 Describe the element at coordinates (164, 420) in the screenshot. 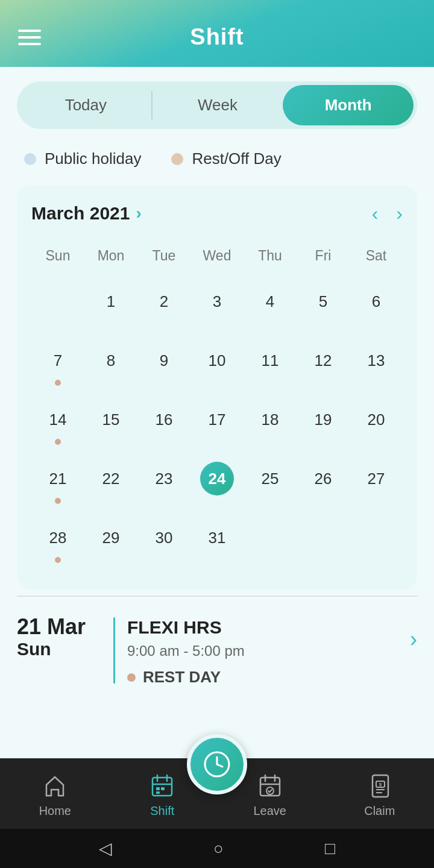

I see `day-number: 16` at that location.